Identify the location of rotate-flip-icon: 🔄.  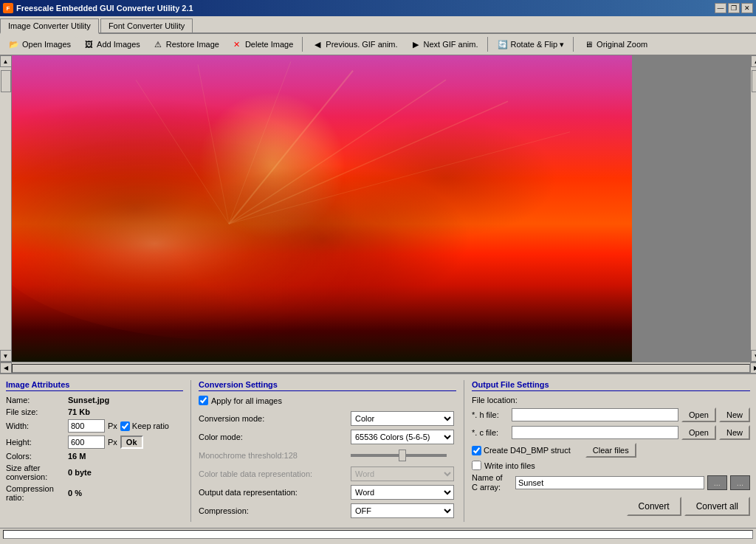
(503, 44).